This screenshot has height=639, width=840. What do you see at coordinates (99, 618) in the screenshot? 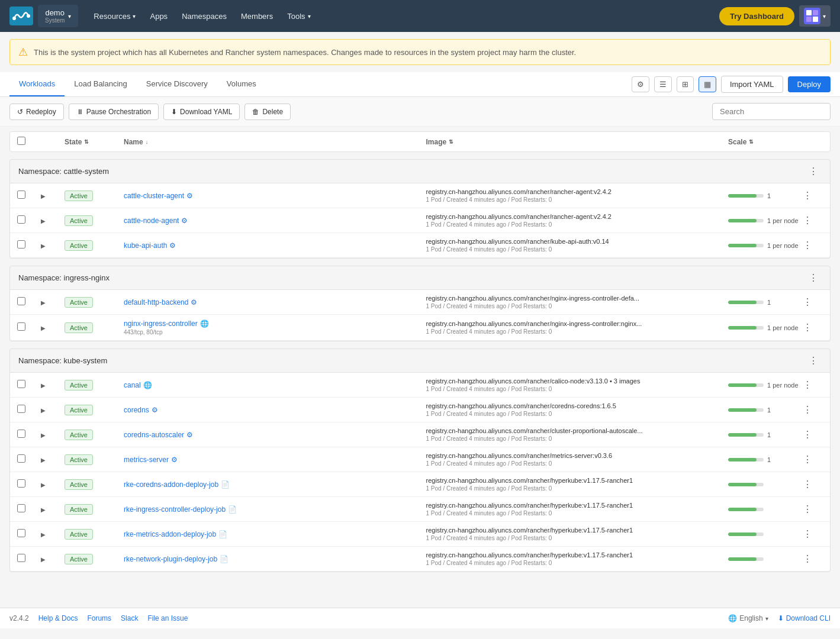
I see `forums-link: Forums` at bounding box center [99, 618].